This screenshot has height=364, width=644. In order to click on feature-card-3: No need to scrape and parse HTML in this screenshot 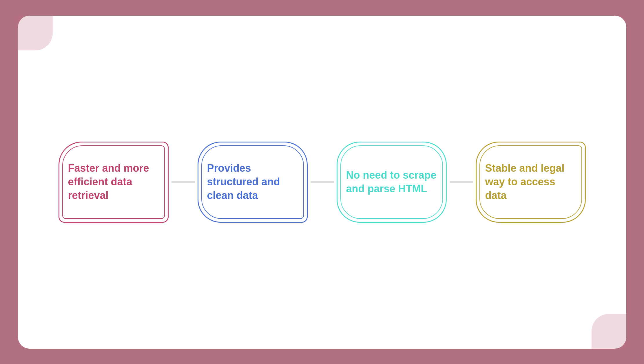, I will do `click(392, 182)`.